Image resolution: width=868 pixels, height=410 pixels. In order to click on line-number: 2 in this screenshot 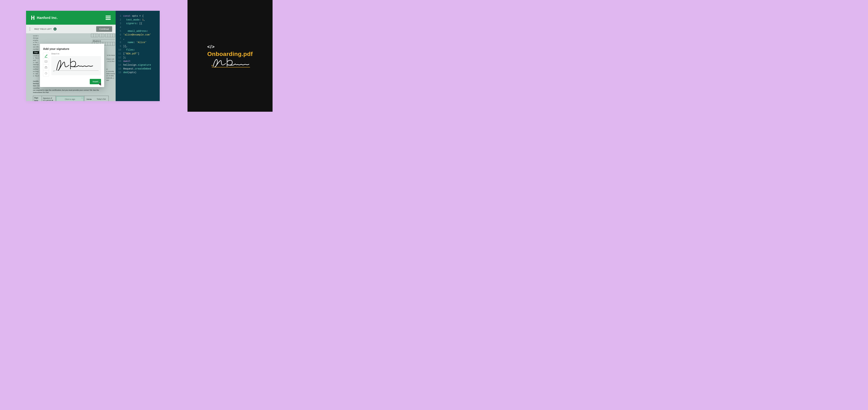, I will do `click(120, 20)`.